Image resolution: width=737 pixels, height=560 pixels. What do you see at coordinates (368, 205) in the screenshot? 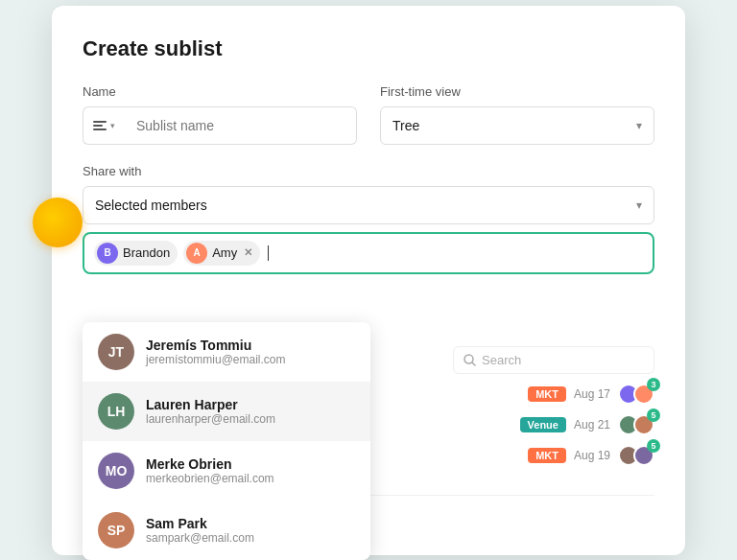
I see `share-select-dropdown: Selected members ▾` at bounding box center [368, 205].